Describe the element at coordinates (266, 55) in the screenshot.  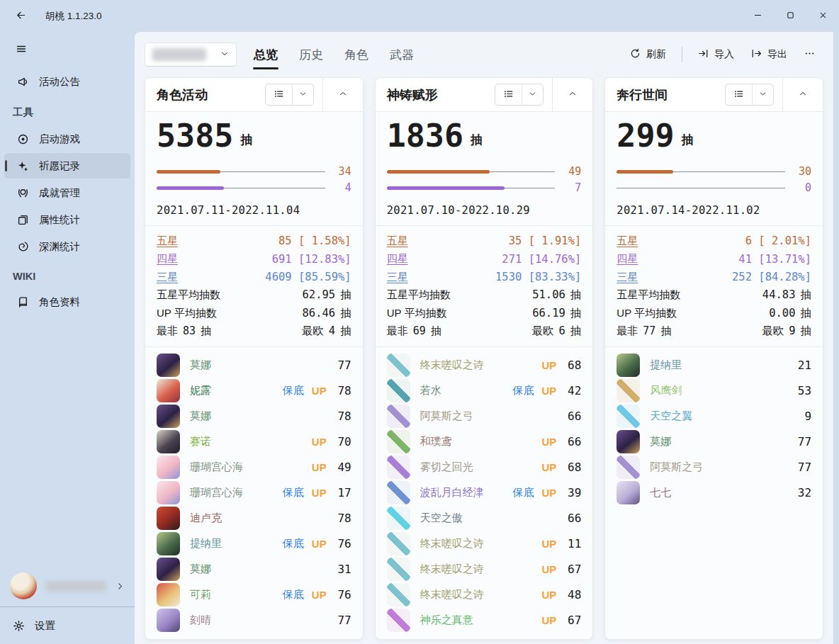
I see `tab-overview: 总览` at that location.